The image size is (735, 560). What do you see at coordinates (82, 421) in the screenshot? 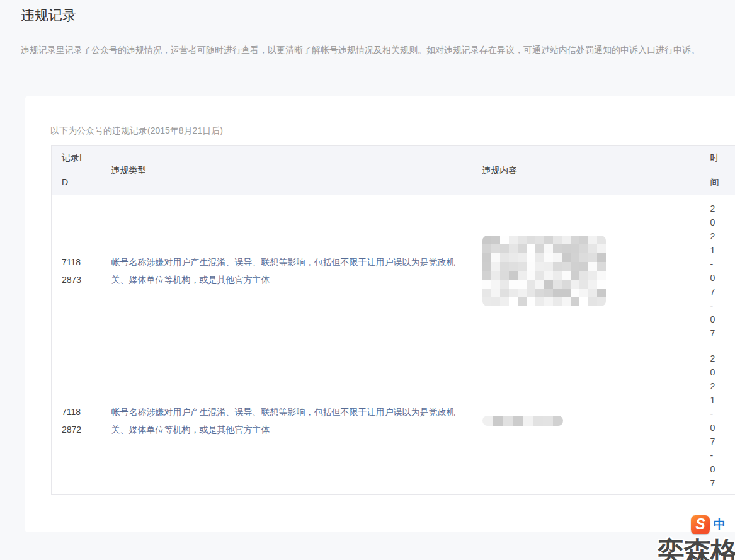
I see `record-id-cell: 71182872` at bounding box center [82, 421].